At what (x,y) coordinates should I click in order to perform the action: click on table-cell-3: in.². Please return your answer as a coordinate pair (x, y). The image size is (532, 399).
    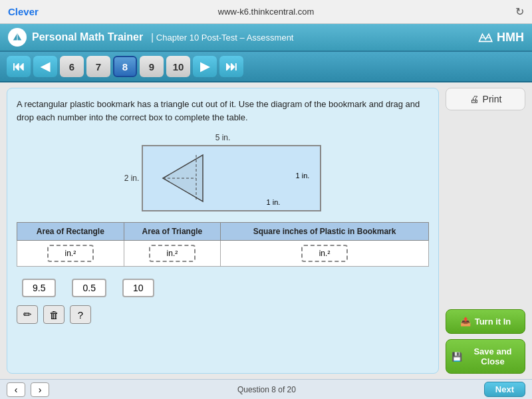
    Looking at the image, I should click on (325, 254).